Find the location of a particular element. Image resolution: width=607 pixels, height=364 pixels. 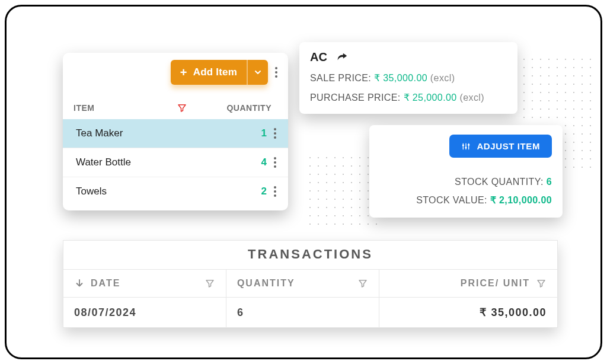

price-filter-button is located at coordinates (541, 283).